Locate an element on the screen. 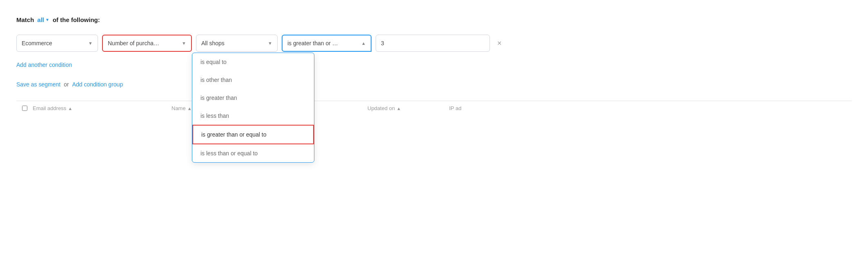 The width and height of the screenshot is (868, 265). shops-dropdown: All shops ▼ is located at coordinates (237, 43).